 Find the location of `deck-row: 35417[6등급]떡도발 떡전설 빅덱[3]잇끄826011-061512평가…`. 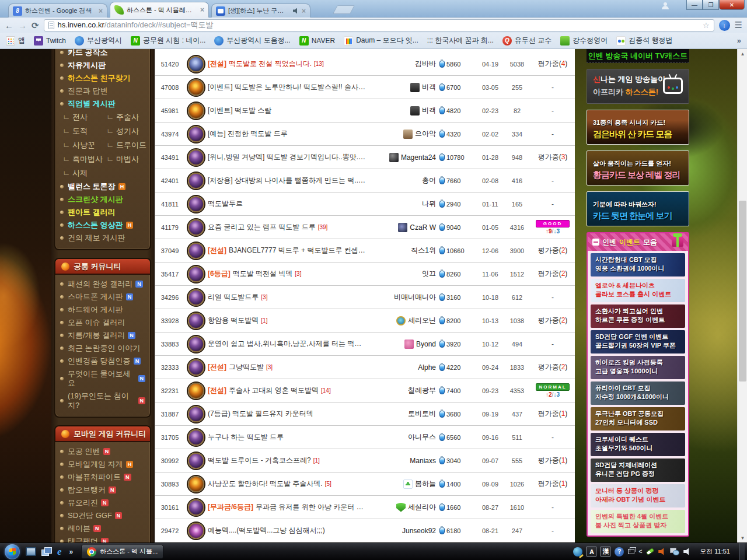

deck-row: 35417[6등급]떡도발 떡전설 빅덱[3]잇끄826011-061512평가… is located at coordinates (365, 274).